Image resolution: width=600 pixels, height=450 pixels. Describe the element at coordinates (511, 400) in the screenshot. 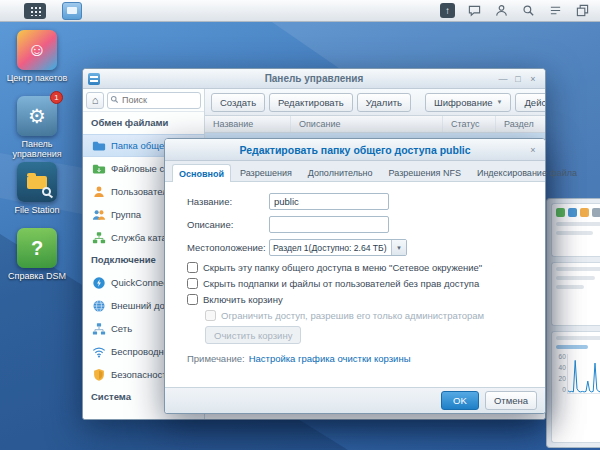

I see `cancel-button: Отмена` at that location.